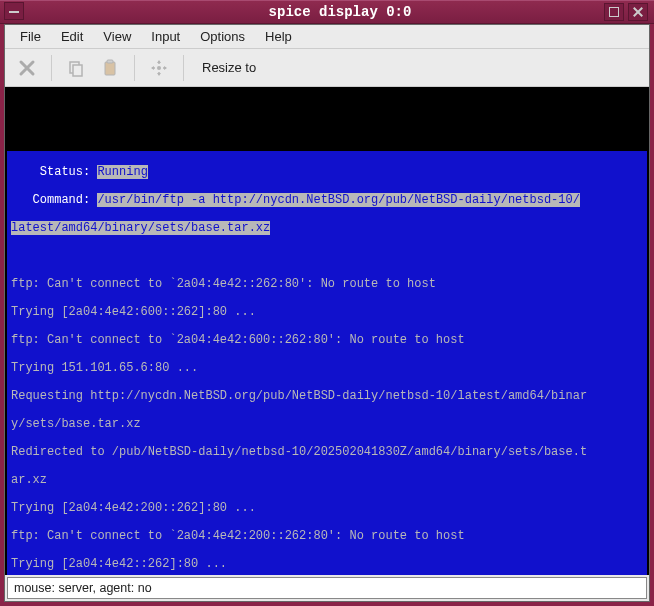  I want to click on term-line: y/sets/base.tar.xz, so click(327, 424).